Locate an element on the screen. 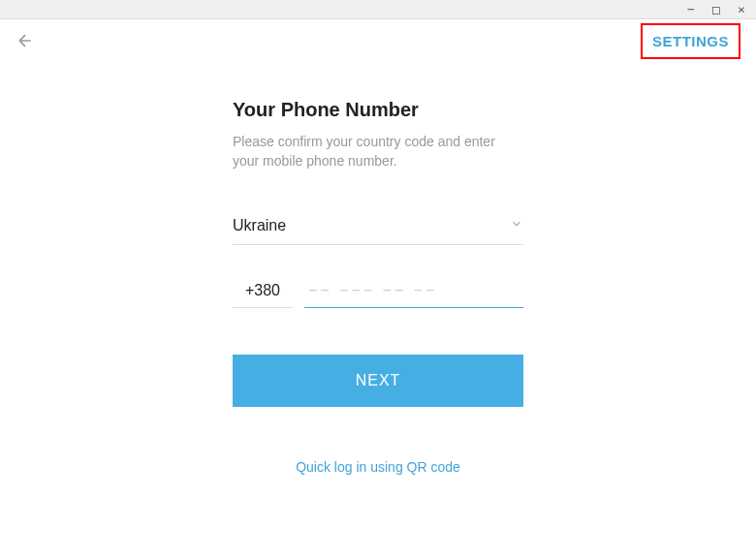  phone-number-input is located at coordinates (414, 291).